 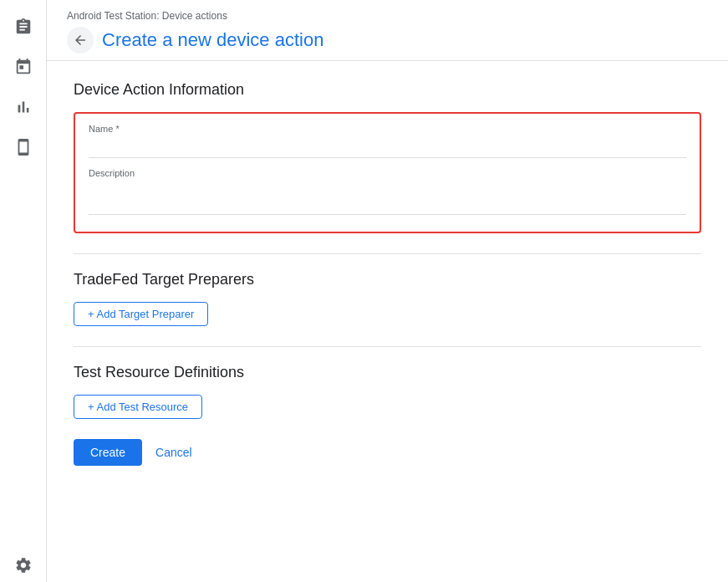 What do you see at coordinates (174, 452) in the screenshot?
I see `cancel-button: Cancel` at bounding box center [174, 452].